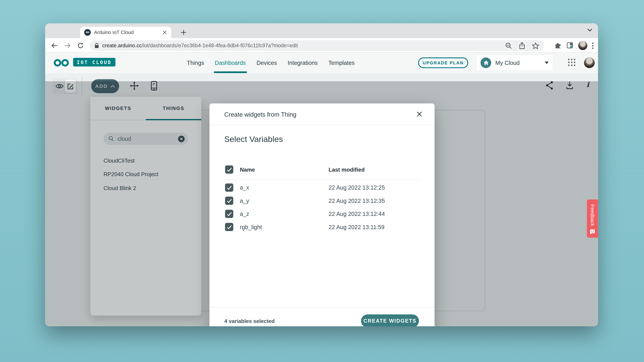  Describe the element at coordinates (357, 188) in the screenshot. I see `variable-last-modified: 22 Aug 2022 13:12:25` at that location.